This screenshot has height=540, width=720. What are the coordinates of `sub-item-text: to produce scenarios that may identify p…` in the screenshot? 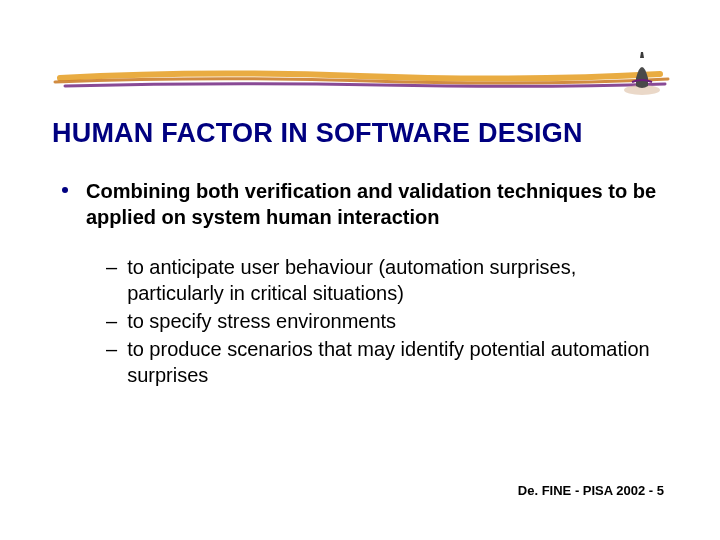 It's located at (394, 362).